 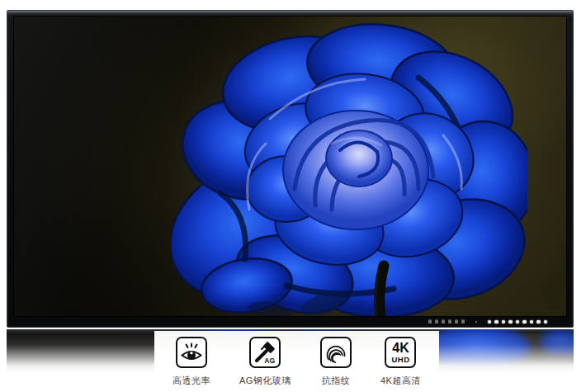 I want to click on anti-fingerprint-icon, so click(x=336, y=352).